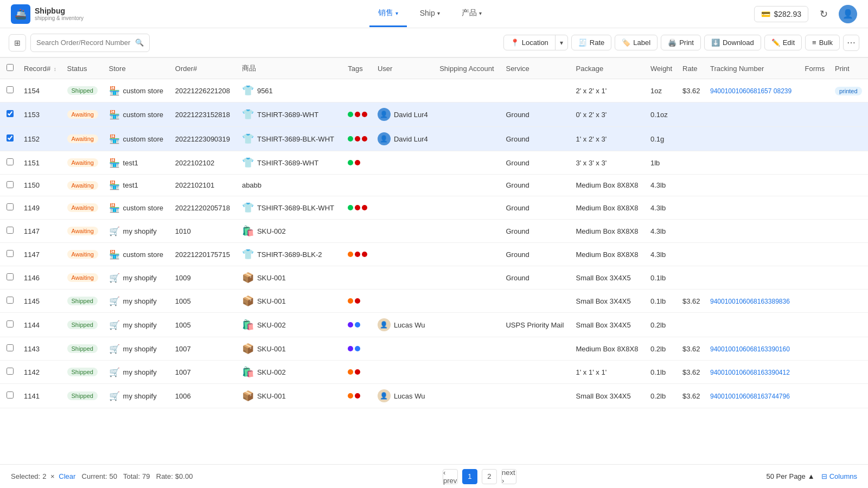  What do you see at coordinates (388, 14) in the screenshot?
I see `nav-tab-sales: 销售 ▾` at bounding box center [388, 14].